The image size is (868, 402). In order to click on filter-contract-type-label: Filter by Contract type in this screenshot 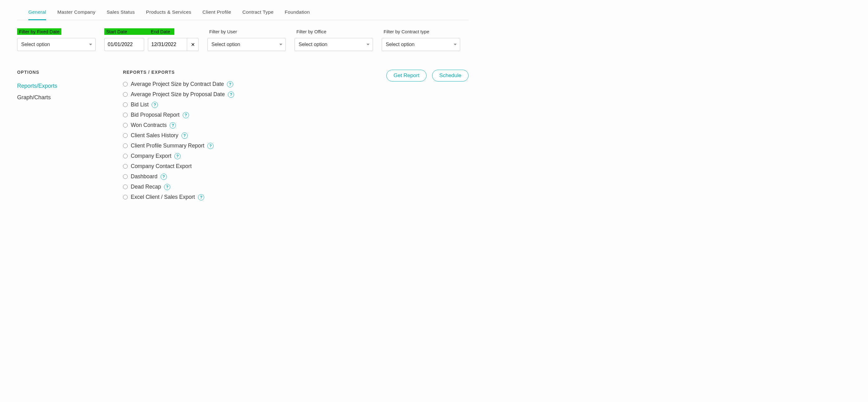, I will do `click(406, 32)`.